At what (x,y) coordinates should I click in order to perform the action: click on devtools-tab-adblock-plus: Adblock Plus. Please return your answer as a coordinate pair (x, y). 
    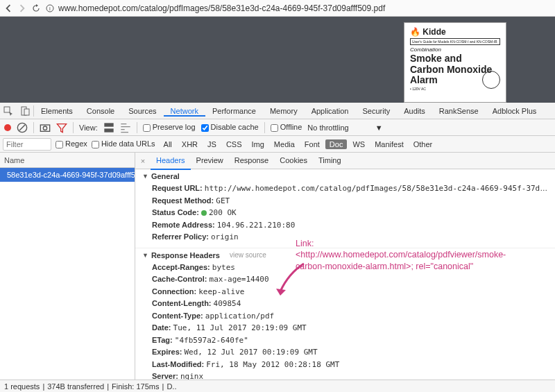
    Looking at the image, I should click on (515, 111).